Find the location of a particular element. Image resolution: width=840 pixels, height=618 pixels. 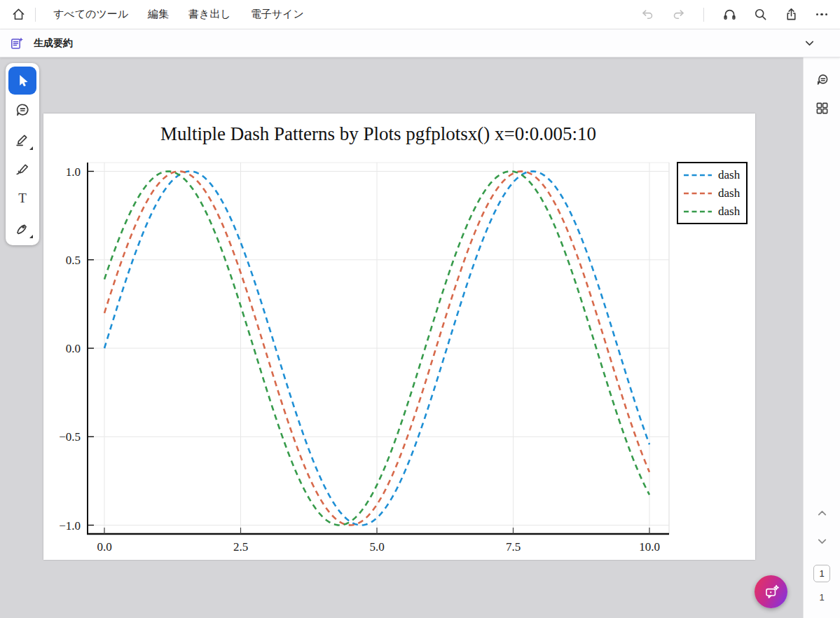

svg-text: 7.5 is located at coordinates (513, 547).